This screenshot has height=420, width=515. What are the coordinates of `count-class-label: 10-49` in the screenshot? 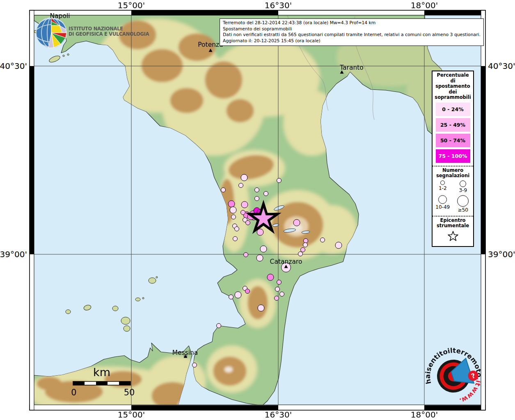 It's located at (442, 207).